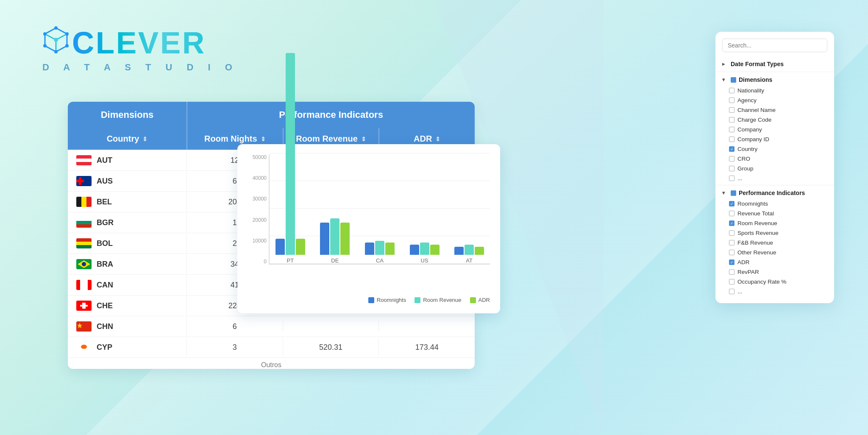 Image resolution: width=868 pixels, height=435 pixels. Describe the element at coordinates (775, 169) in the screenshot. I see `tree-item-group: Group` at that location.